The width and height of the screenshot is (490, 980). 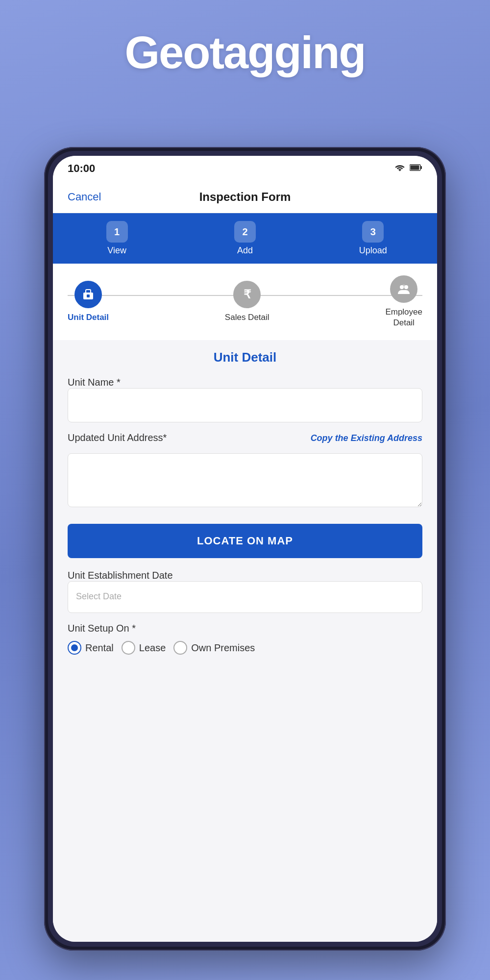 I want to click on radio-lease: Lease, so click(x=144, y=648).